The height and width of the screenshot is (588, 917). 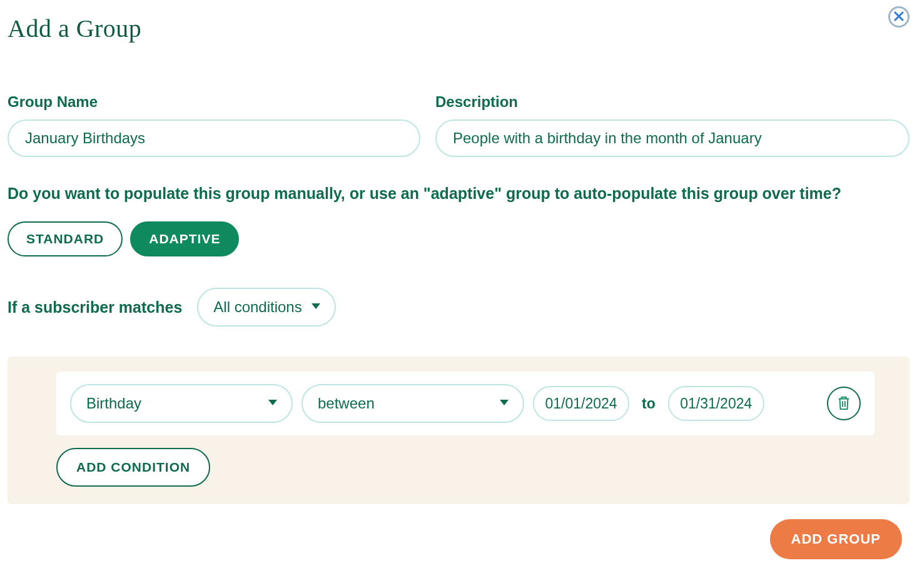 I want to click on group-type-toggle: STANDARD ADAPTIVE, so click(x=459, y=239).